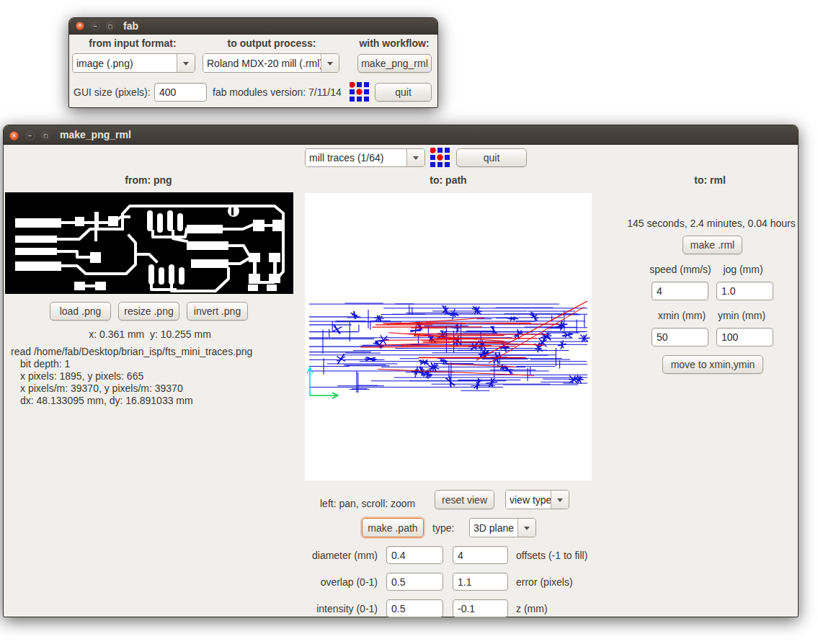 This screenshot has width=818, height=644. What do you see at coordinates (254, 63) in the screenshot?
I see `fab-window: ✕ – ▢ fab from input format: to output p…` at bounding box center [254, 63].